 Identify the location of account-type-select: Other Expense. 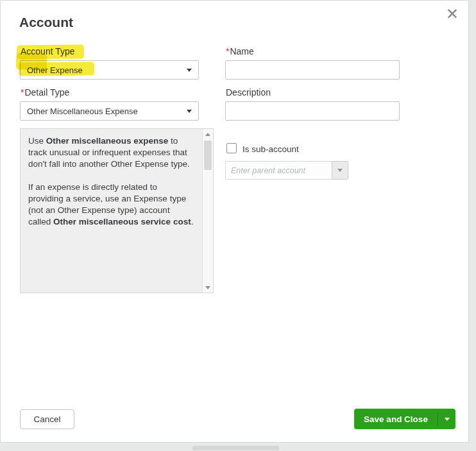
(109, 70).